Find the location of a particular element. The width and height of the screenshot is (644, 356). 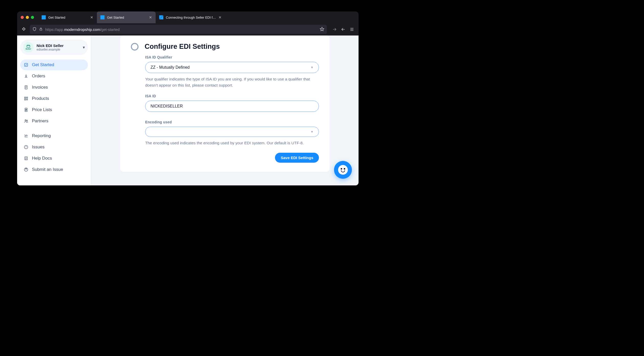

forward-icon is located at coordinates (335, 29).